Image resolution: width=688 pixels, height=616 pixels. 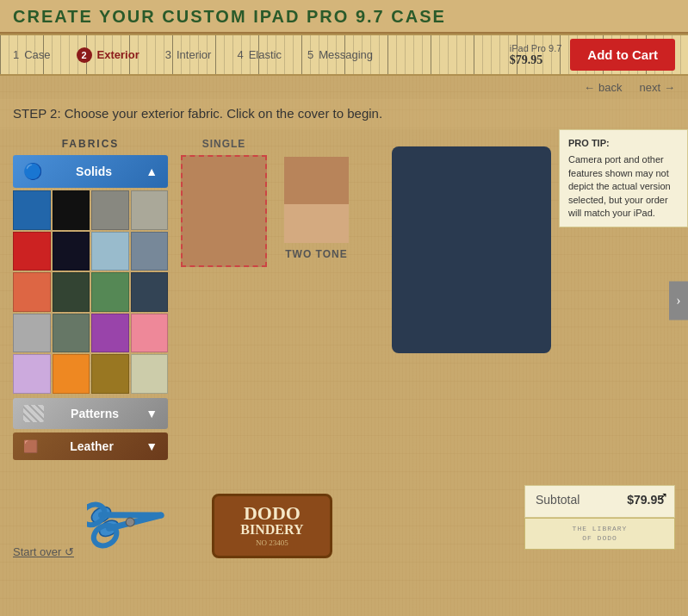 What do you see at coordinates (649, 88) in the screenshot?
I see `next-label: next` at bounding box center [649, 88].